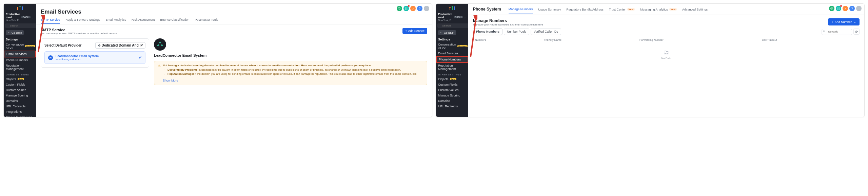  I want to click on col-friendly-name: Friendly Name, so click(592, 40).